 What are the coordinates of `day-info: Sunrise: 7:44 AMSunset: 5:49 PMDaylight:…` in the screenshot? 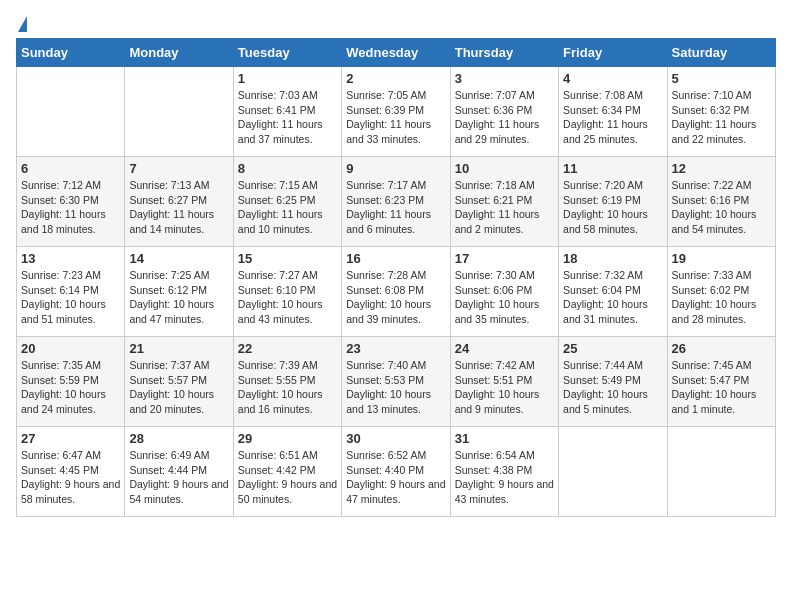 It's located at (612, 388).